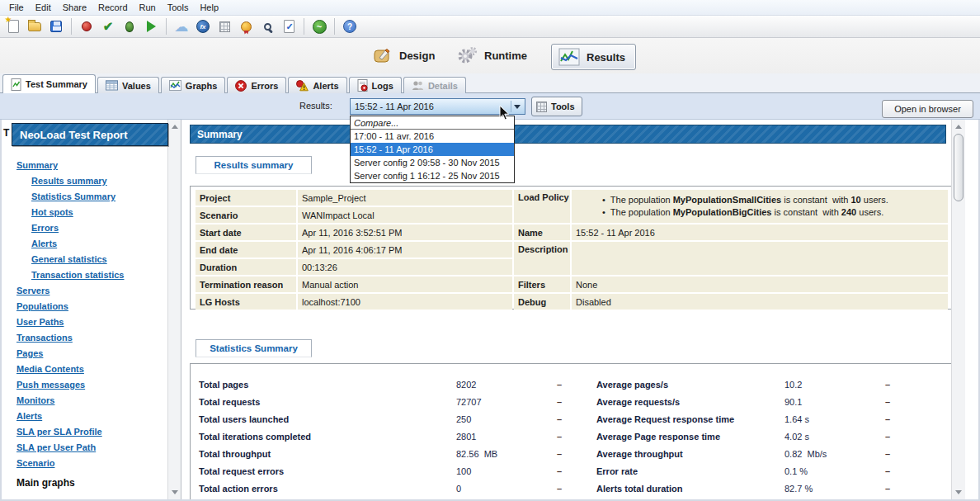 Image resolution: width=980 pixels, height=501 pixels. I want to click on results-combo-label: Results:, so click(316, 106).